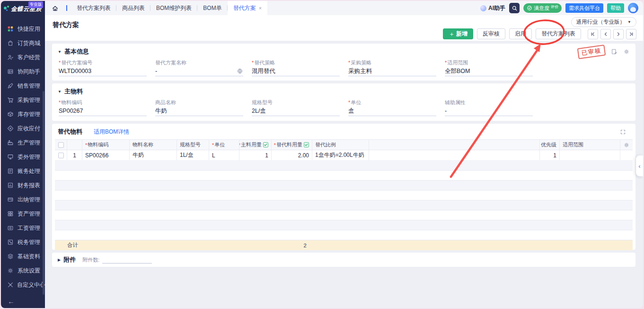  What do you see at coordinates (29, 143) in the screenshot?
I see `sidebar-item-label: 生产管理` at bounding box center [29, 143].